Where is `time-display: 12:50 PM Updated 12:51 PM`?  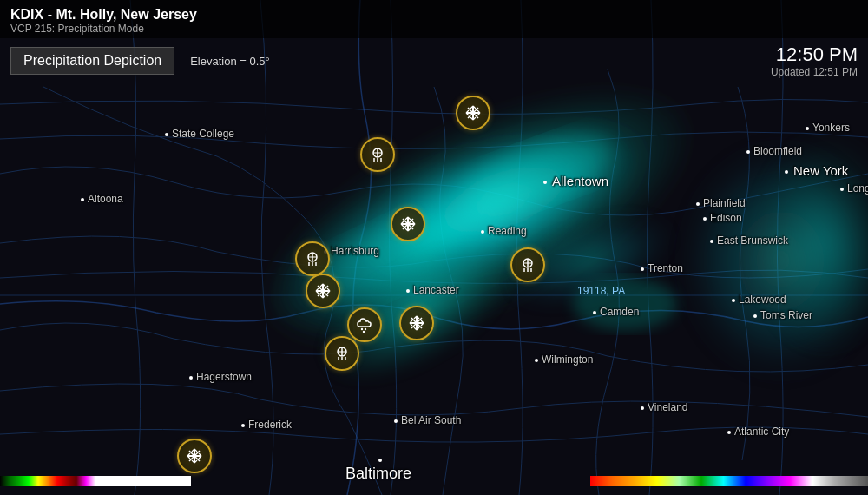 time-display: 12:50 PM Updated 12:51 PM is located at coordinates (814, 61).